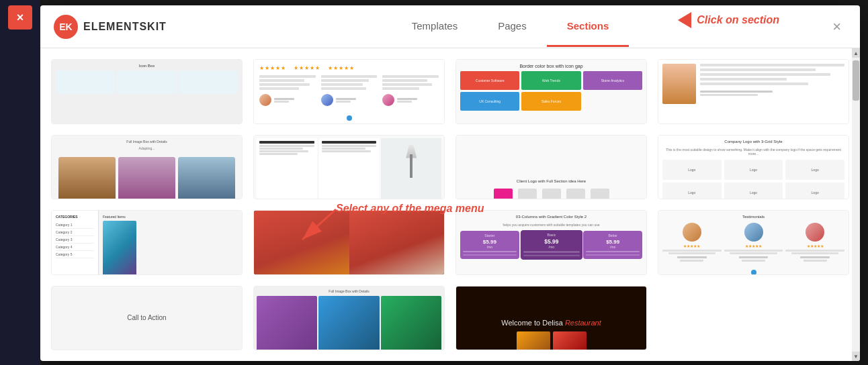 The width and height of the screenshot is (868, 365). I want to click on card-thumb: Company Logo with 3-Grid Style This is t…, so click(754, 168).